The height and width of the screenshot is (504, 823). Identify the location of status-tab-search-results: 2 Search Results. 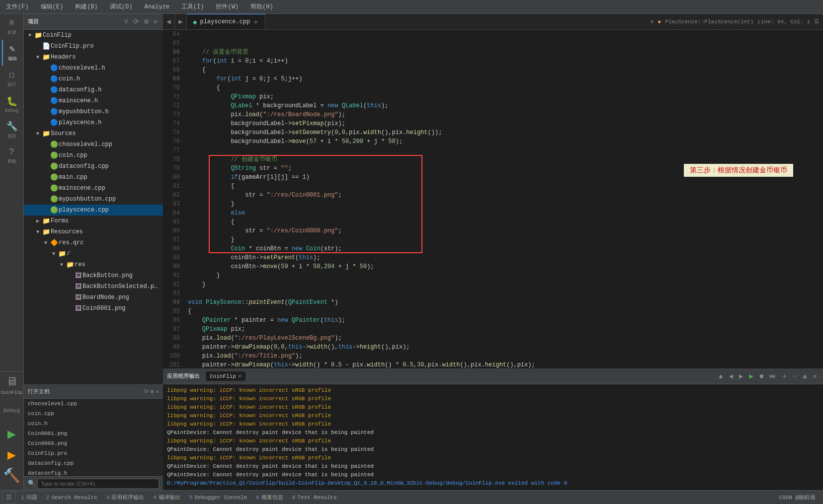
(72, 498).